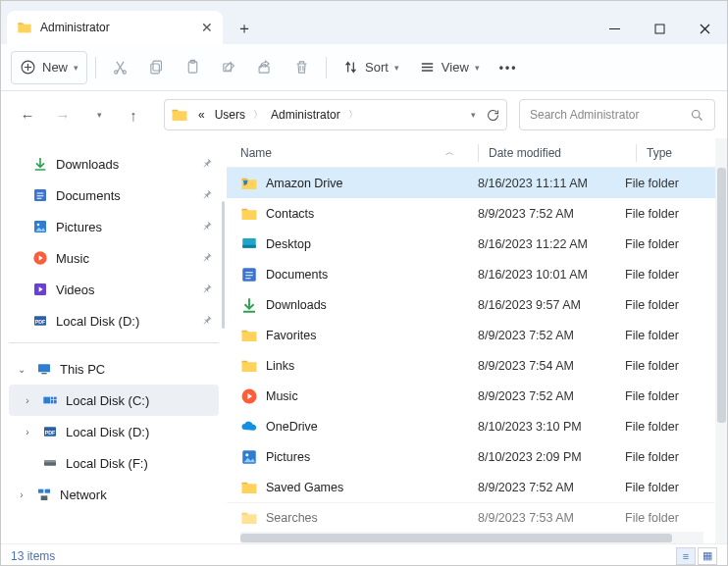 The image size is (728, 566). I want to click on copy-button, so click(157, 68).